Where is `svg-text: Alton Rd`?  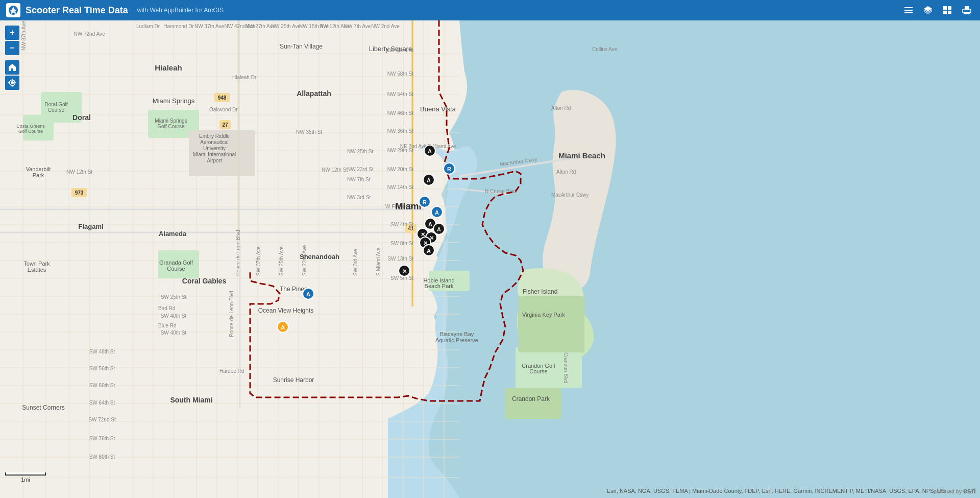 svg-text: Alton Rd is located at coordinates (566, 172).